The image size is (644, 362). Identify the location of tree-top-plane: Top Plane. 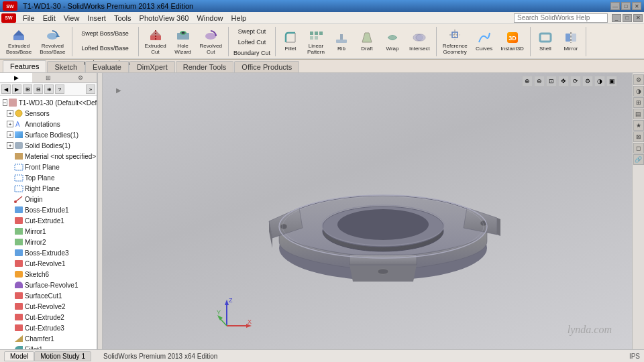
(48, 178).